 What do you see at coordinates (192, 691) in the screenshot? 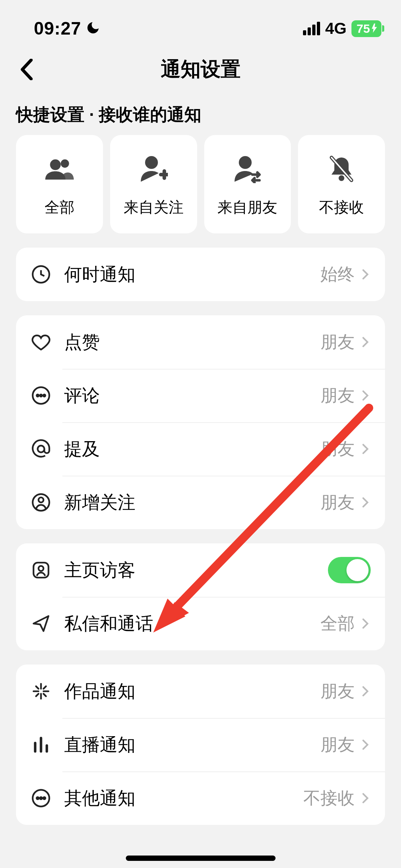
I see `row-label: 作品通知` at bounding box center [192, 691].